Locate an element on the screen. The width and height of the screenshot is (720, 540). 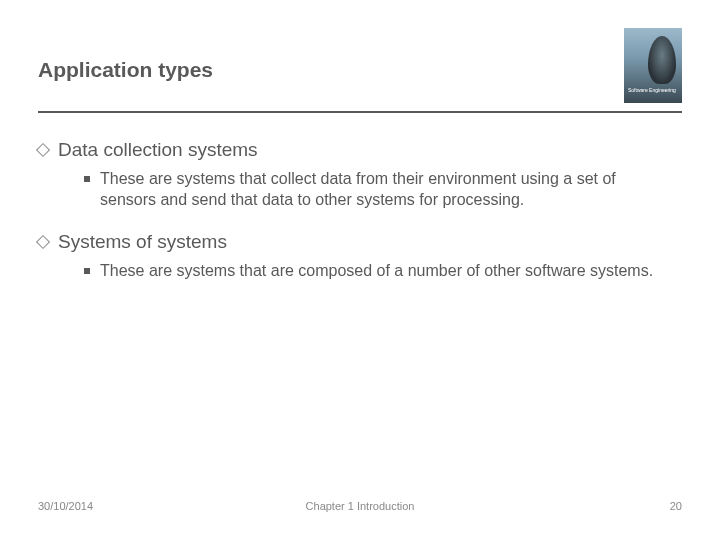
bullet-item: Systems of systems is located at coordinates (360, 242).